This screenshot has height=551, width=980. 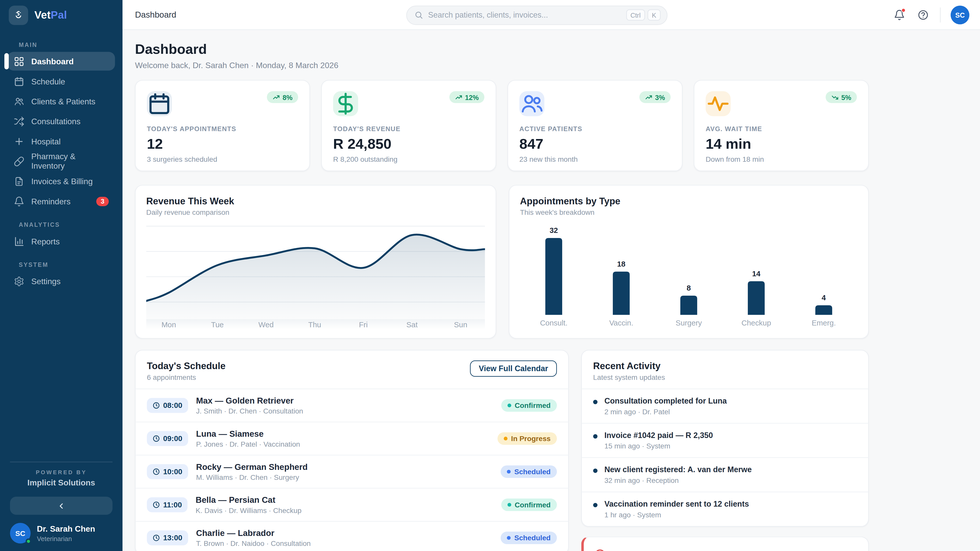 What do you see at coordinates (19, 161) in the screenshot?
I see `pill-icon` at bounding box center [19, 161].